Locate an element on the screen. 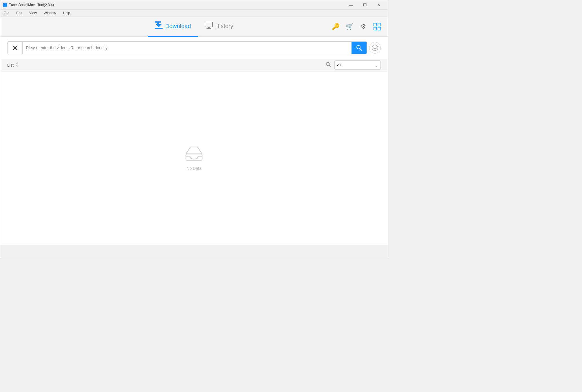 The image size is (582, 392). list-label-text: List is located at coordinates (10, 65).